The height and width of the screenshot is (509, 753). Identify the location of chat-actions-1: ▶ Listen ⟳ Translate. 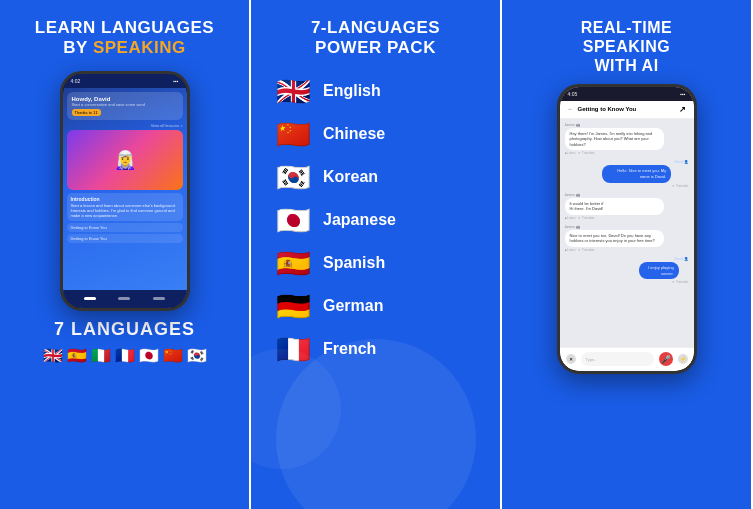
(627, 153).